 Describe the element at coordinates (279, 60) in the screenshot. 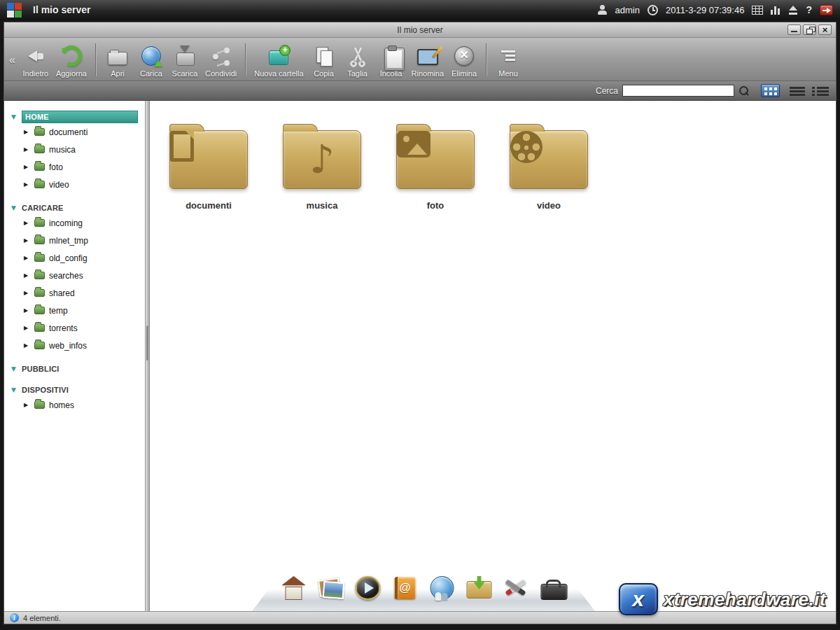

I see `toolbar-button-newfolder: Nuova cartella` at that location.